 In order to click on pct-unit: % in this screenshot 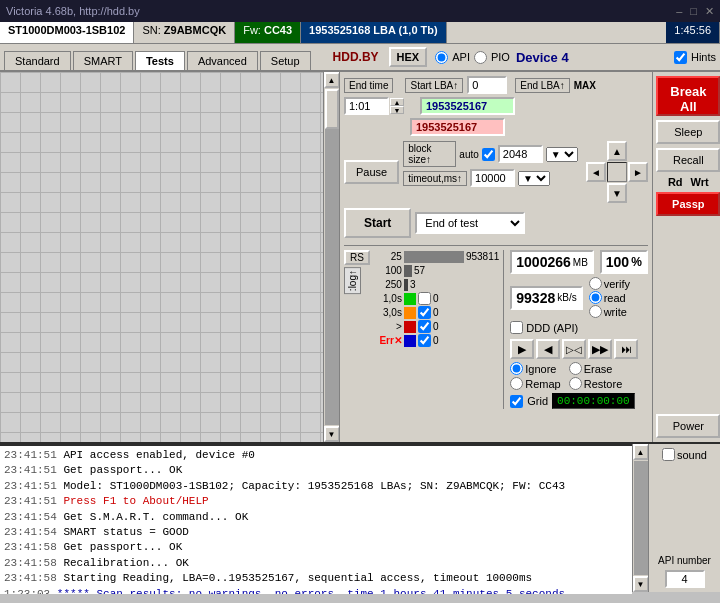, I will do `click(636, 262)`.